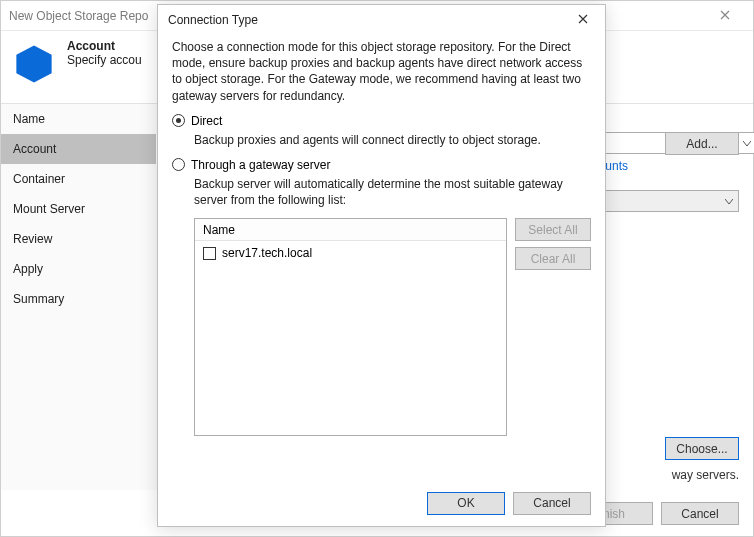  I want to click on add-button: Add..., so click(702, 144).